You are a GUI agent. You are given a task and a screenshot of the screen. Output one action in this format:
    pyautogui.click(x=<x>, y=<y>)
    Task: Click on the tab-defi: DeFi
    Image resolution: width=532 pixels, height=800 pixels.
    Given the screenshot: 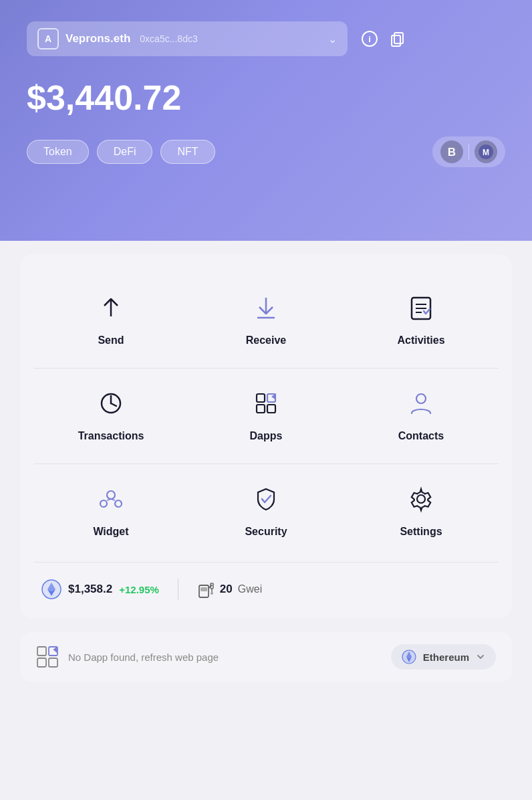 What is the action you would take?
    pyautogui.click(x=125, y=152)
    